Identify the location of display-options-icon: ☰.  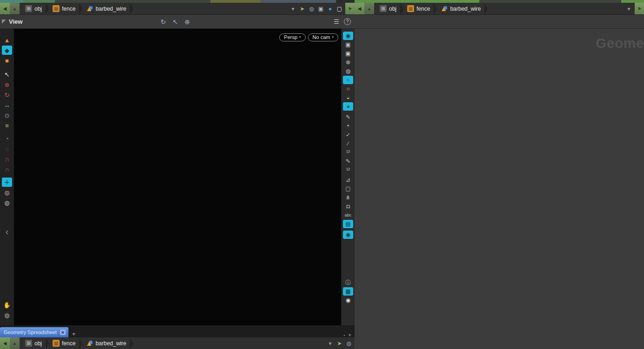
(336, 21).